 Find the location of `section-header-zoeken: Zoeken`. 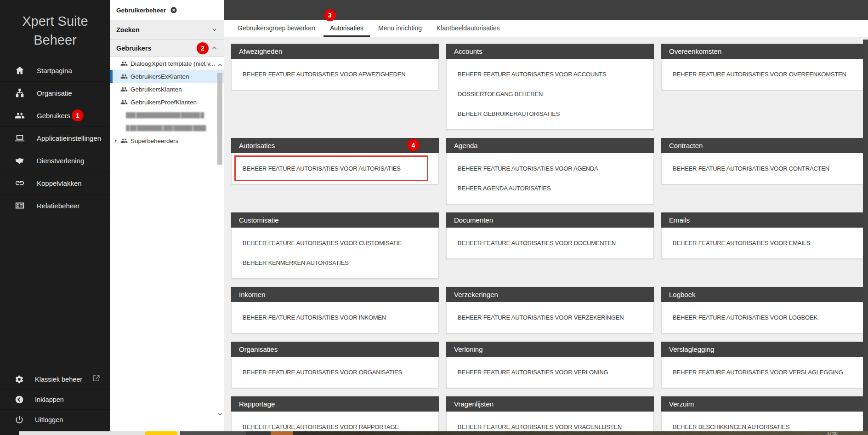

section-header-zoeken: Zoeken is located at coordinates (167, 30).